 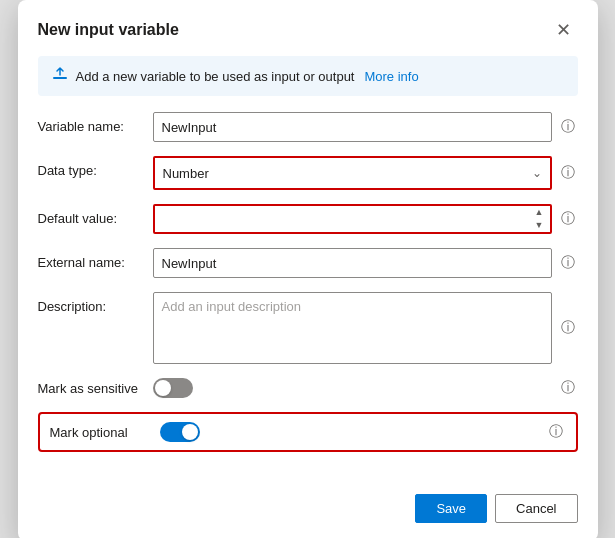 I want to click on data-type-select-wrap: Text Number Boolean Date List DataTable …, so click(x=352, y=173).